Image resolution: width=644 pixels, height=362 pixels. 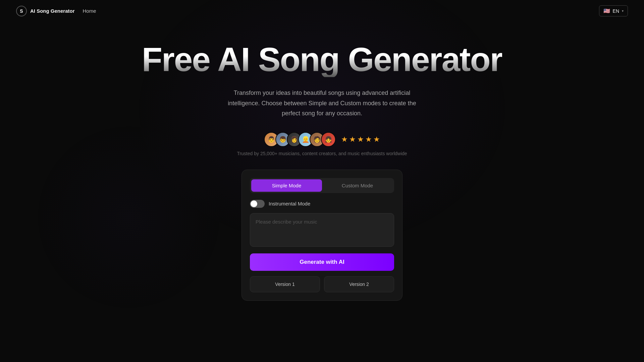 I want to click on instrumental-toggle-row: Instrumental Mode, so click(x=322, y=204).